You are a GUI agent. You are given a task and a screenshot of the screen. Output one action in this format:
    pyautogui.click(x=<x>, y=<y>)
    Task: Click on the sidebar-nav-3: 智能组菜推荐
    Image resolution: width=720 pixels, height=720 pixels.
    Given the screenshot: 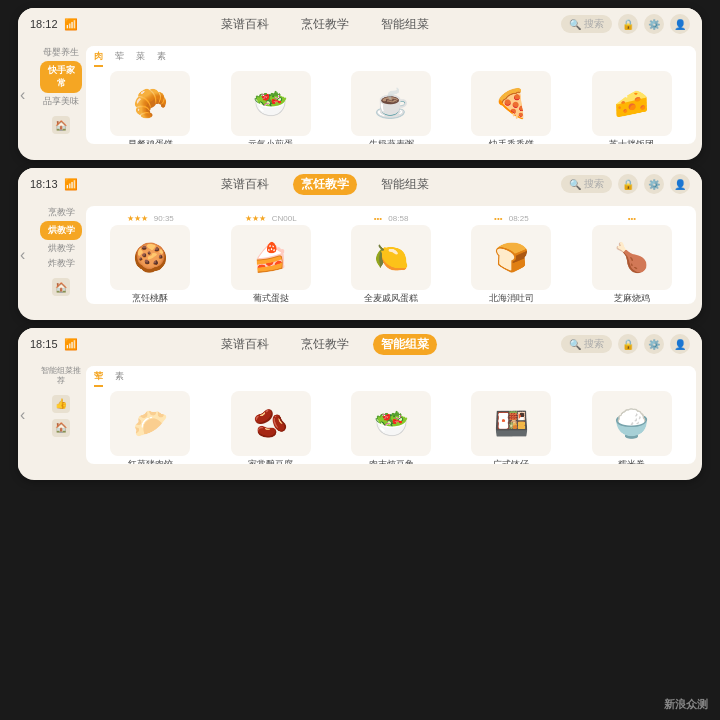 What is the action you would take?
    pyautogui.click(x=52, y=376)
    